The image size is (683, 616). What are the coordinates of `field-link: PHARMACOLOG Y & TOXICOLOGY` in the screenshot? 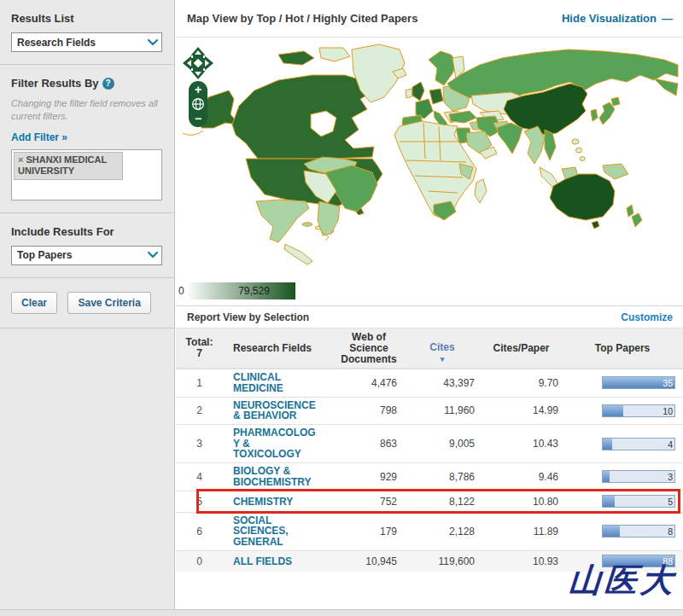 It's located at (270, 444).